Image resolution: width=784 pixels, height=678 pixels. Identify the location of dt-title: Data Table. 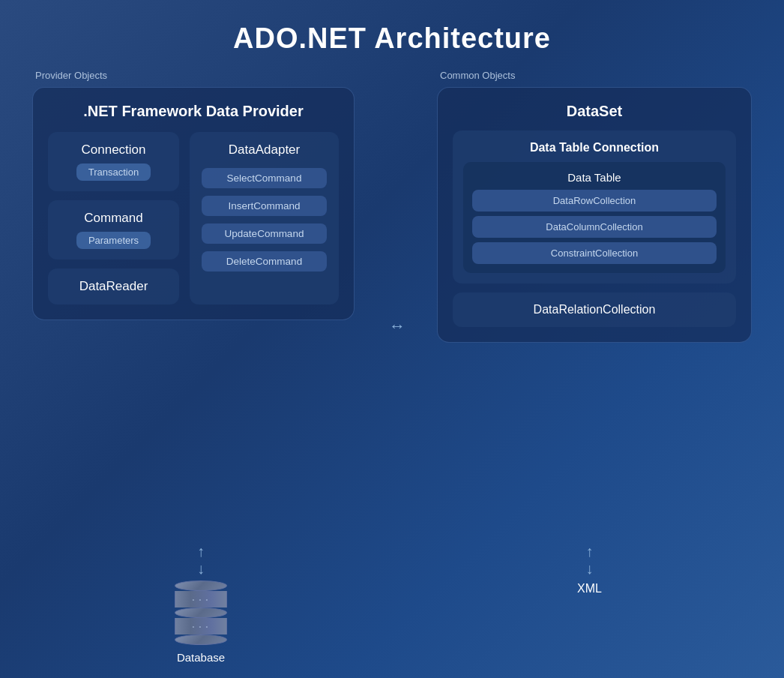
(594, 177).